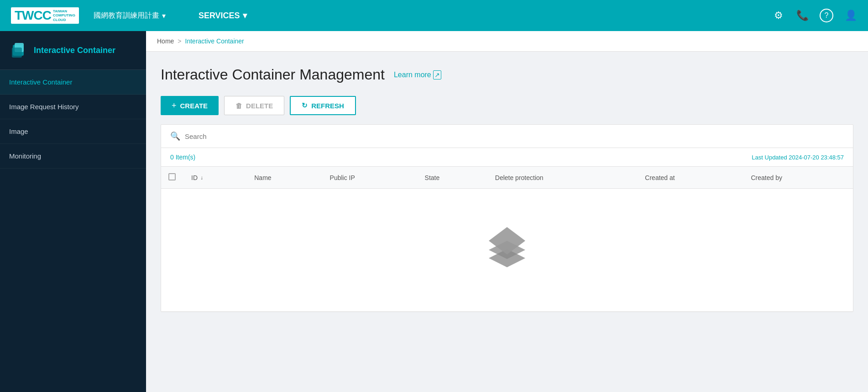 The height and width of the screenshot is (392, 868). What do you see at coordinates (507, 136) in the screenshot?
I see `search-row: 🔍` at bounding box center [507, 136].